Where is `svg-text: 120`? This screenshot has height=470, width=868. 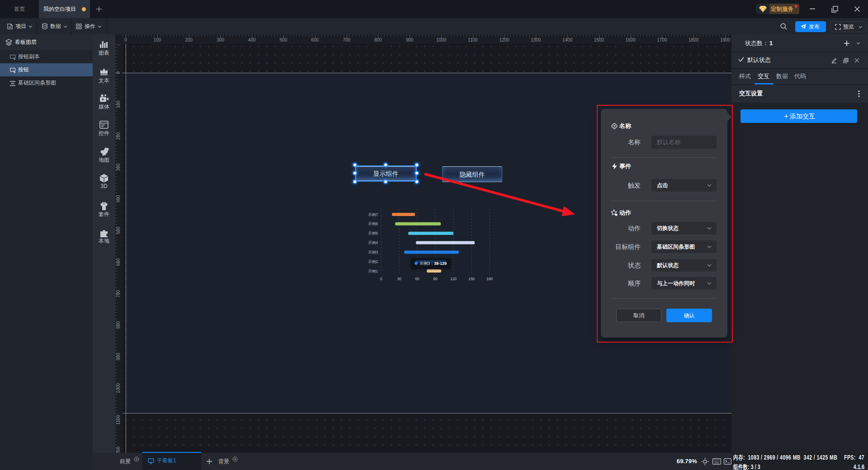
svg-text: 120 is located at coordinates (453, 279).